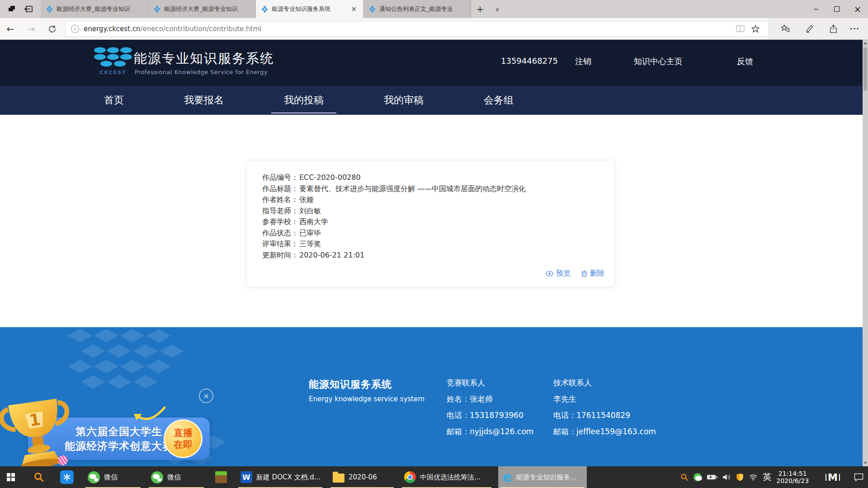 The image size is (868, 488). Describe the element at coordinates (202, 9) in the screenshot. I see `browser-tab-2: 能源经济大赛_能源专业知识` at that location.